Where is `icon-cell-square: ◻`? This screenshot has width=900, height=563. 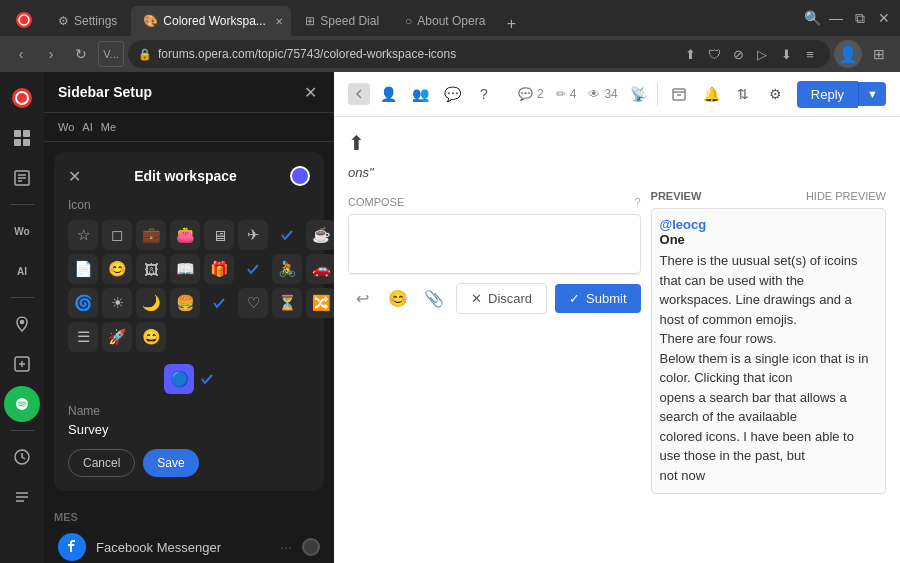 icon-cell-square: ◻ is located at coordinates (117, 235).